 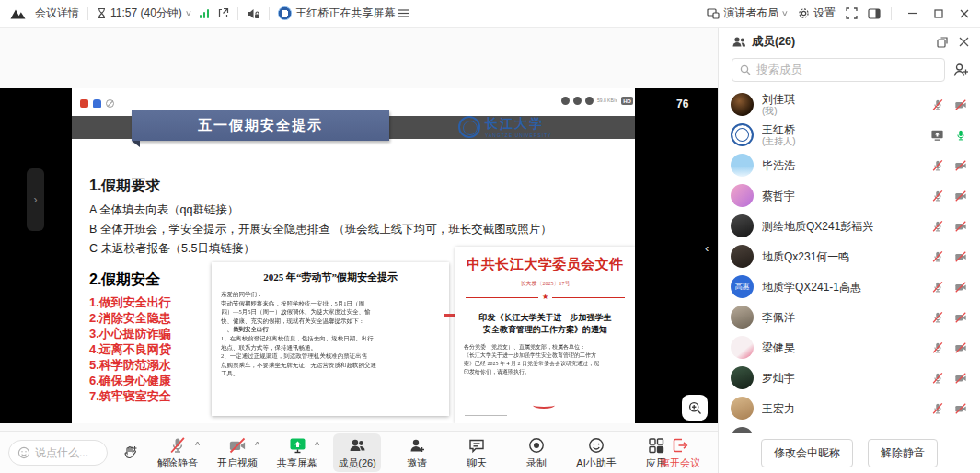 I want to click on share-screen-button: ∧ 共享屏幕, so click(x=297, y=453).